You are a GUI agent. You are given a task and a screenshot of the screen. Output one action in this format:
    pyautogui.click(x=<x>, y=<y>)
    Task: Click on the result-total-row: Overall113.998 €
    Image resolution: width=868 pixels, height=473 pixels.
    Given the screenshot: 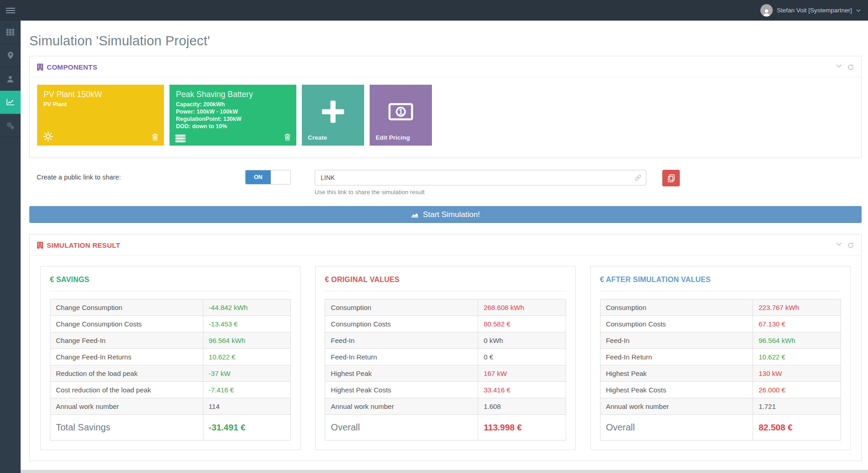 What is the action you would take?
    pyautogui.click(x=445, y=428)
    